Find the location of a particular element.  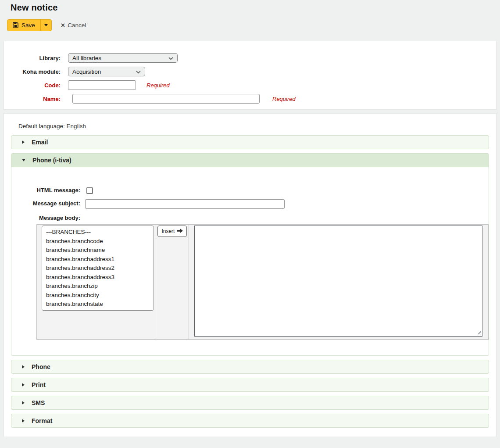

section-label-sms: SMS is located at coordinates (38, 403).